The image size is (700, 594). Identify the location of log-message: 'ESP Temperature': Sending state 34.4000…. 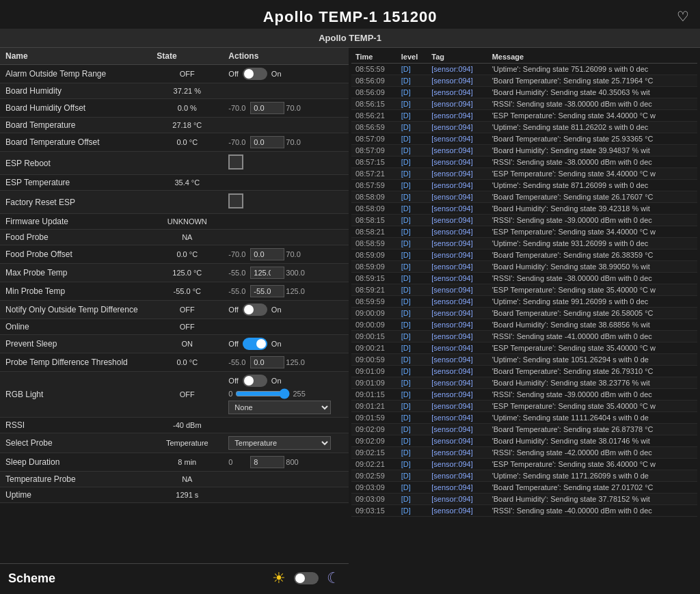
(593, 232).